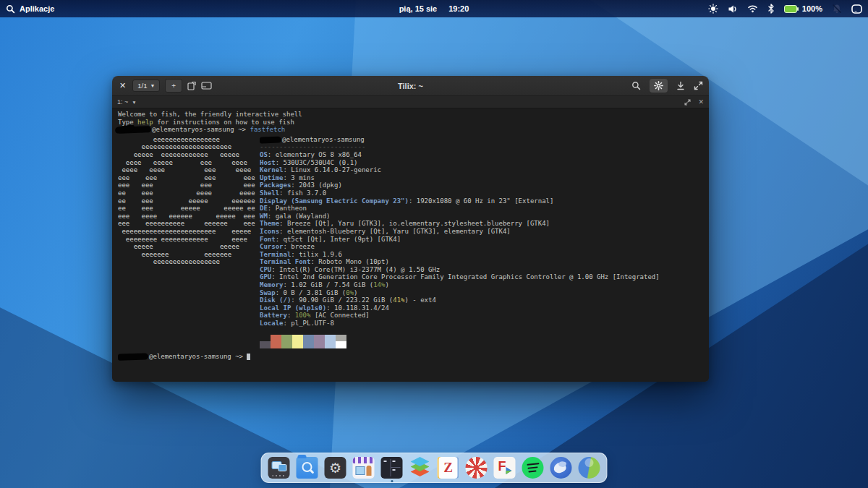 This screenshot has width=868, height=488. What do you see at coordinates (420, 468) in the screenshot?
I see `dock-item-layers-app` at bounding box center [420, 468].